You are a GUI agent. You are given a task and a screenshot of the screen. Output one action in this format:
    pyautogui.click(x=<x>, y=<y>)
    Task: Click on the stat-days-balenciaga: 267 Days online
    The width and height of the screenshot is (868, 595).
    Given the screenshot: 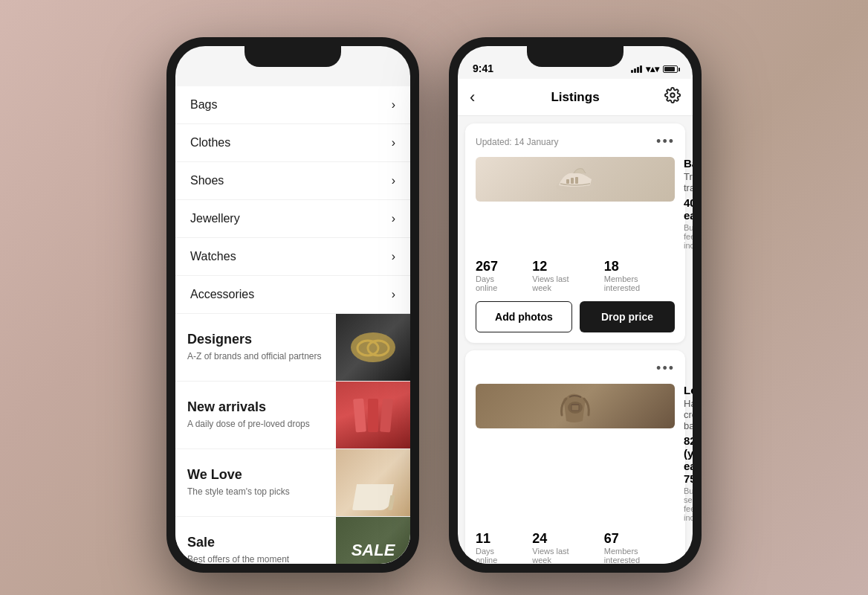 What is the action you would take?
    pyautogui.click(x=496, y=275)
    